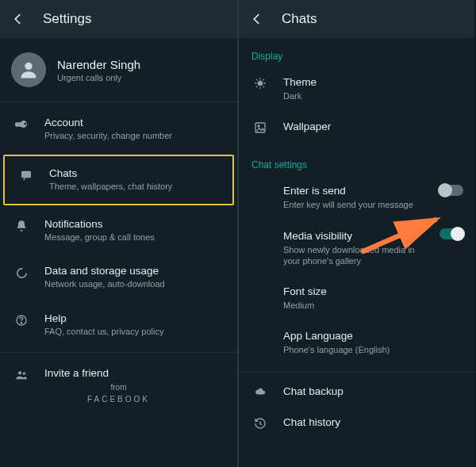 This screenshot has width=476, height=467. I want to click on media-visibility-toggle, so click(451, 234).